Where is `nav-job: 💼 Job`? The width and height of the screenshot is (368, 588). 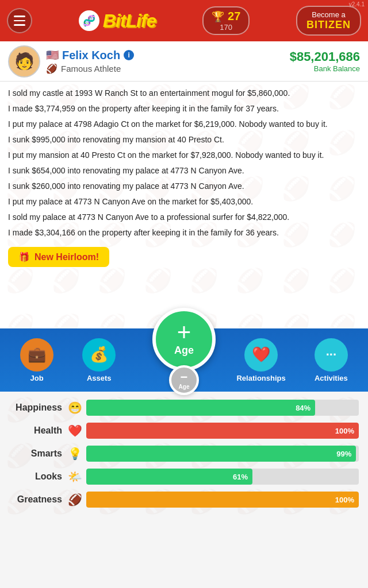 nav-job: 💼 Job is located at coordinates (37, 361).